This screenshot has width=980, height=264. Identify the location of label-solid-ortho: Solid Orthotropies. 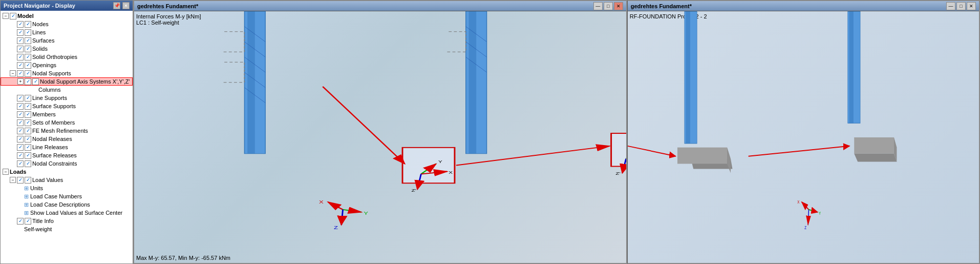
(55, 57).